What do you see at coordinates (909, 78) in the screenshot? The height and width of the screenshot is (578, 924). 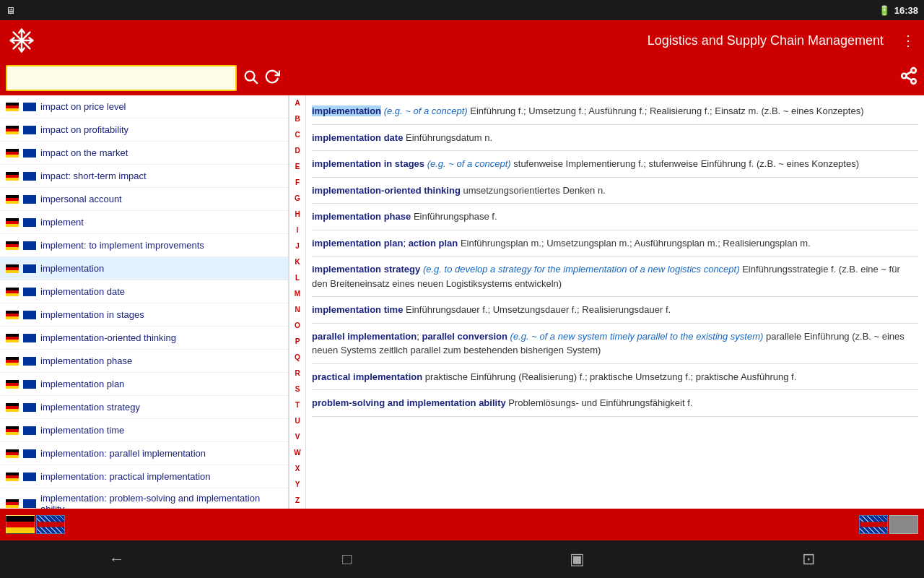 I see `share-button` at bounding box center [909, 78].